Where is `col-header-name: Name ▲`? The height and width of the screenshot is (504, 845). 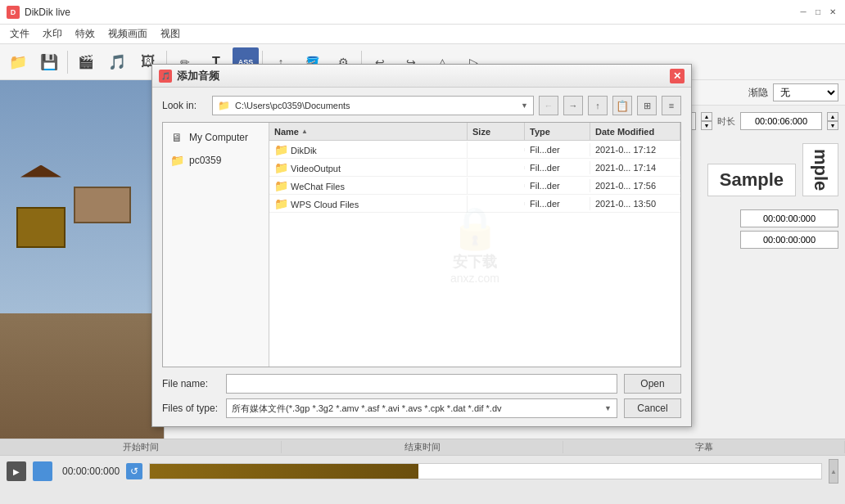
col-header-name: Name ▲ is located at coordinates (368, 131).